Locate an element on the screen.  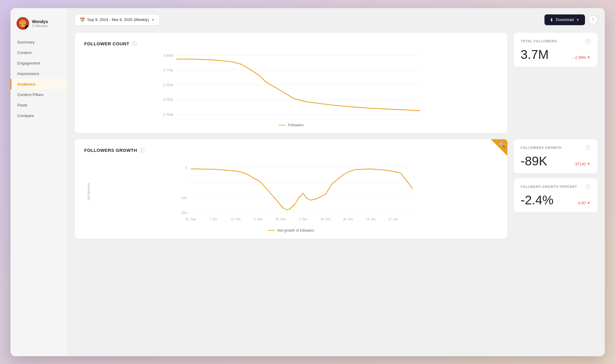
followers-growth-chart: 0 -10k -20k 23. Sep 7. Oct 21. Oct 4. No… is located at coordinates (296, 192).